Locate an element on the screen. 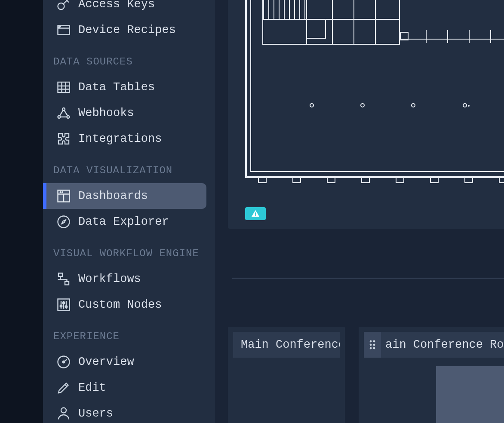 Image resolution: width=504 pixels, height=423 pixels. sidebar-item-label: Custom Nodes is located at coordinates (120, 305).